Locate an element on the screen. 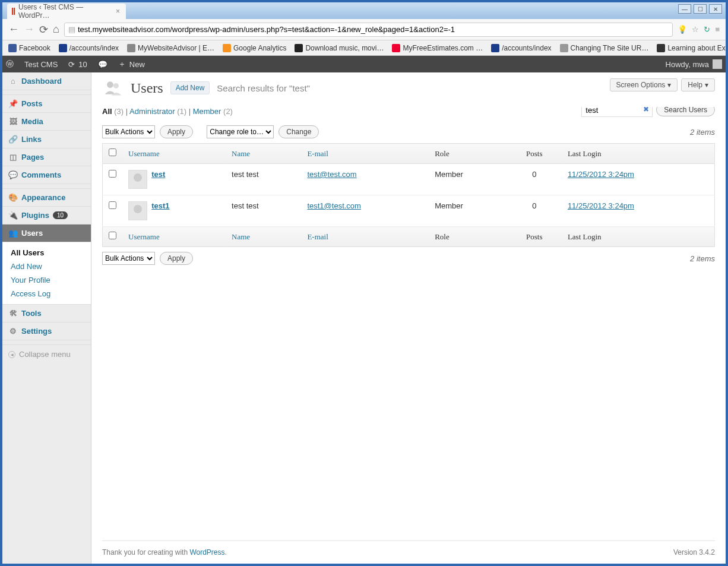 The image size is (728, 566). search-users-button: Search Users is located at coordinates (685, 112).